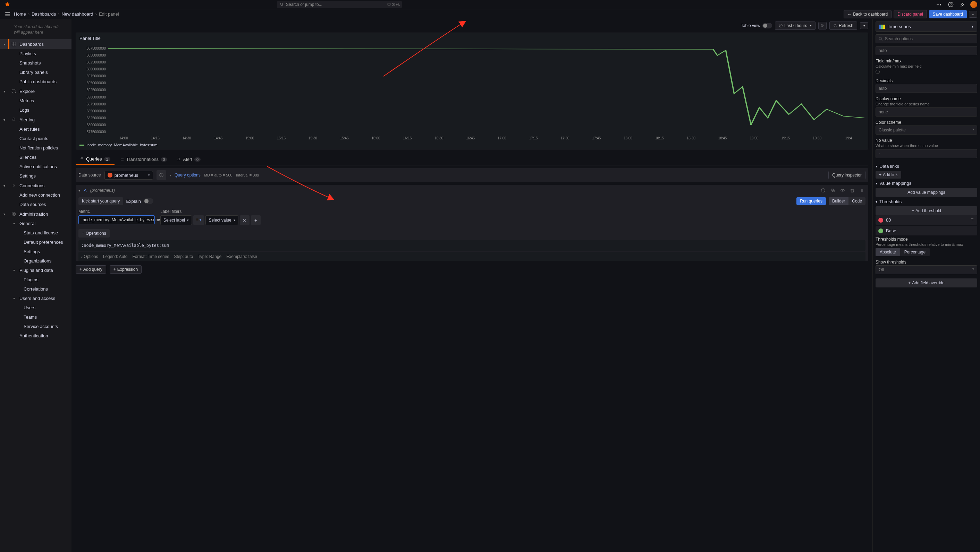 The height and width of the screenshot is (552, 980). Describe the element at coordinates (36, 176) in the screenshot. I see `nav-alerting-settings: Settings` at that location.